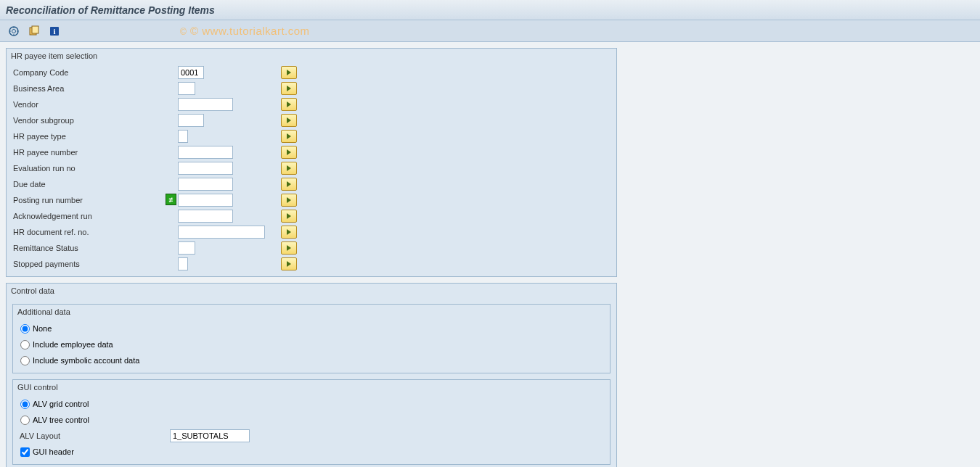 Image resolution: width=980 pixels, height=467 pixels. What do you see at coordinates (25, 421) in the screenshot?
I see `gui-tree-radio` at bounding box center [25, 421].